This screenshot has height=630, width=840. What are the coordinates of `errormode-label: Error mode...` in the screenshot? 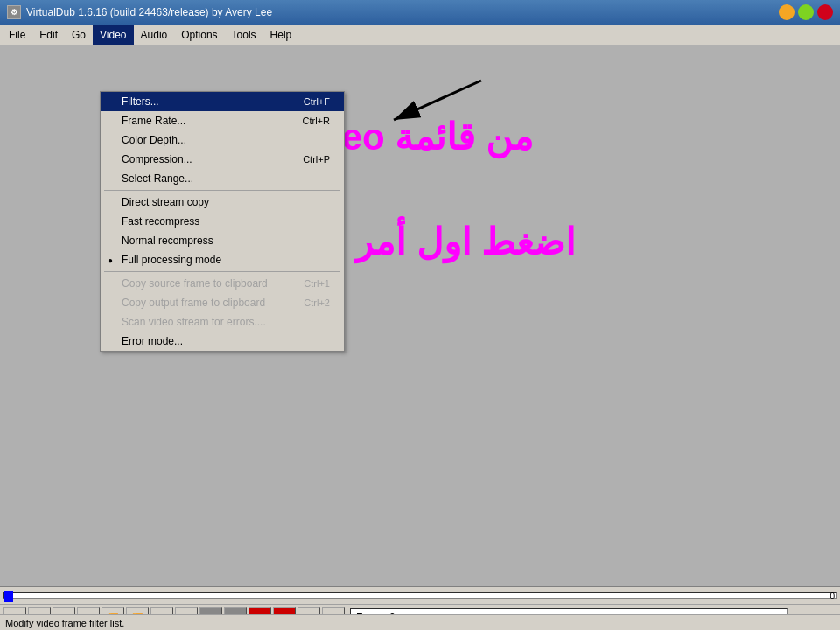 It's located at (152, 341).